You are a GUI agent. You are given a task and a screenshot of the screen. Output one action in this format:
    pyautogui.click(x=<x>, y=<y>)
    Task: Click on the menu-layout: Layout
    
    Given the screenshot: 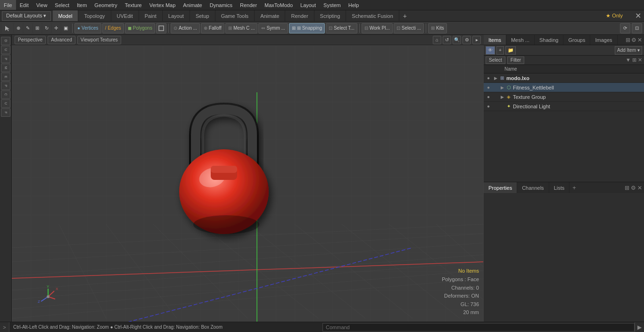 What is the action you would take?
    pyautogui.click(x=308, y=5)
    